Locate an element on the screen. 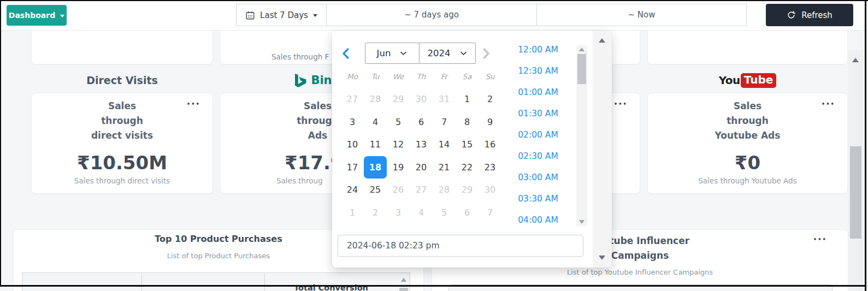  refresh-button-label: Refresh is located at coordinates (817, 15).